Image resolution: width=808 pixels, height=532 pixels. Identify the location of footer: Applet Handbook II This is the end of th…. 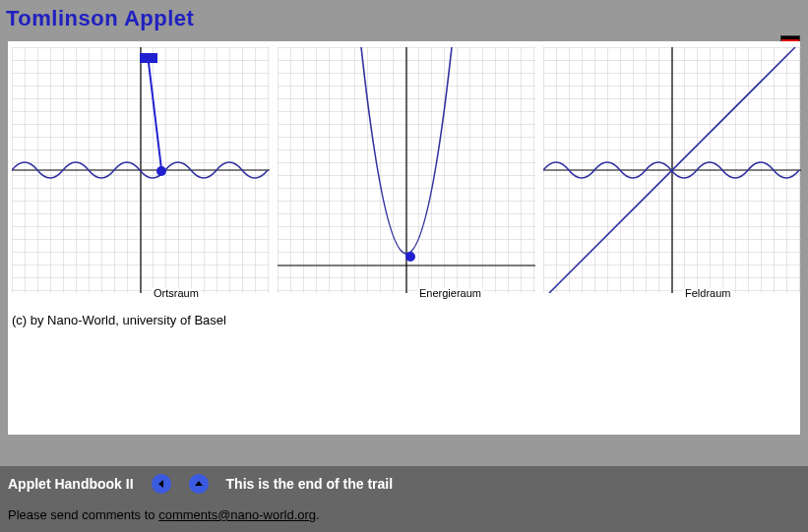
(404, 500).